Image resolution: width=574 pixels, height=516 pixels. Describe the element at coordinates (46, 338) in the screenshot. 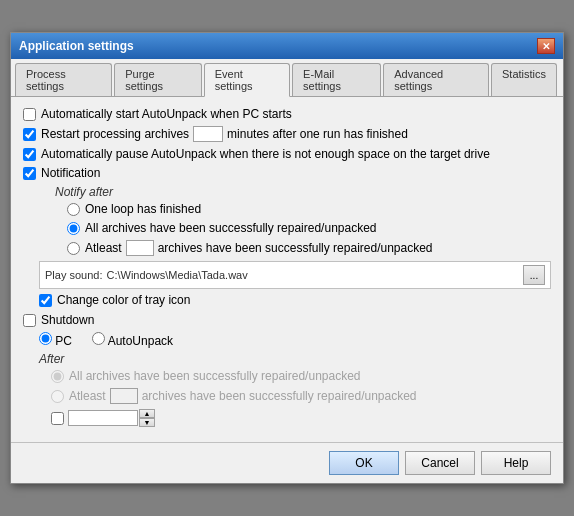

I see `pc-radio` at that location.